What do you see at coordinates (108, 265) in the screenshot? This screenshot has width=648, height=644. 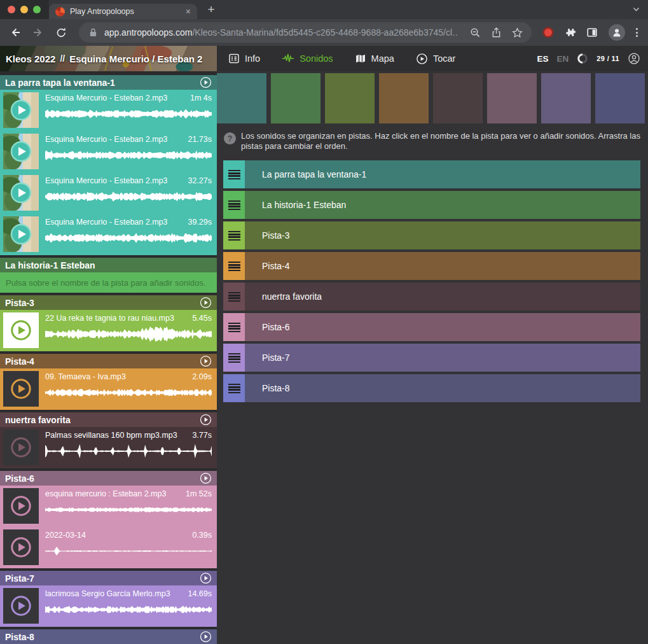 I see `track-section-header: La historia-1 Esteban` at bounding box center [108, 265].